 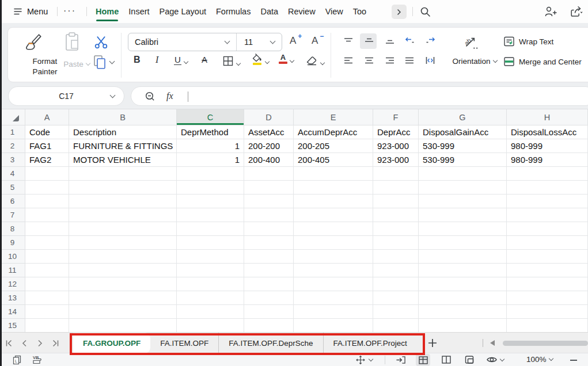 I want to click on cell-F7, so click(x=396, y=215).